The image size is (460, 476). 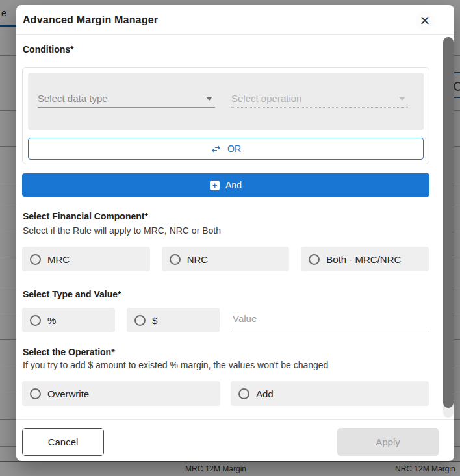 I want to click on conditions-label: Conditions*, so click(x=48, y=49).